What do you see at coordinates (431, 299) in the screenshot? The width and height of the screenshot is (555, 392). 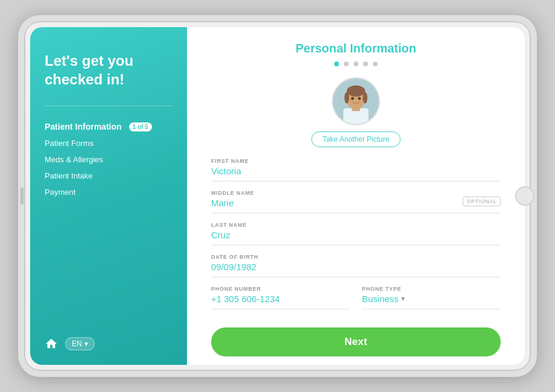 I see `phone-type-row: Business ▾` at bounding box center [431, 299].